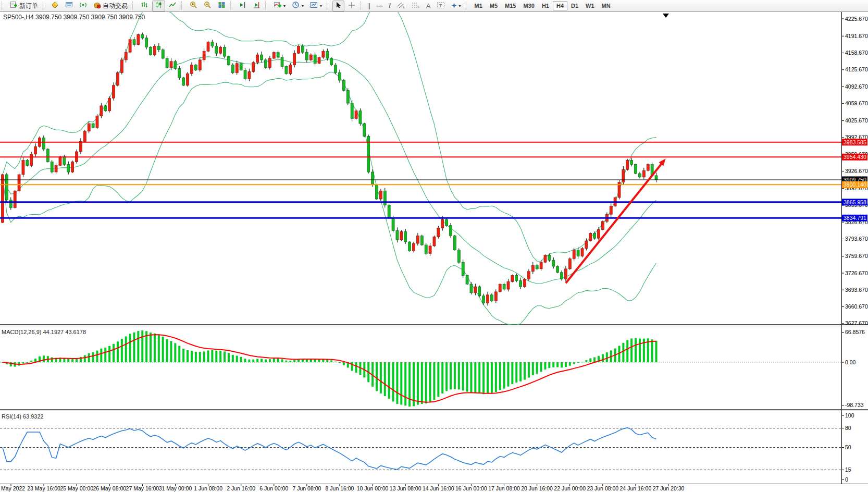 Image resolution: width=868 pixels, height=492 pixels. What do you see at coordinates (494, 6) in the screenshot?
I see `timeframe-m5: M5` at bounding box center [494, 6].